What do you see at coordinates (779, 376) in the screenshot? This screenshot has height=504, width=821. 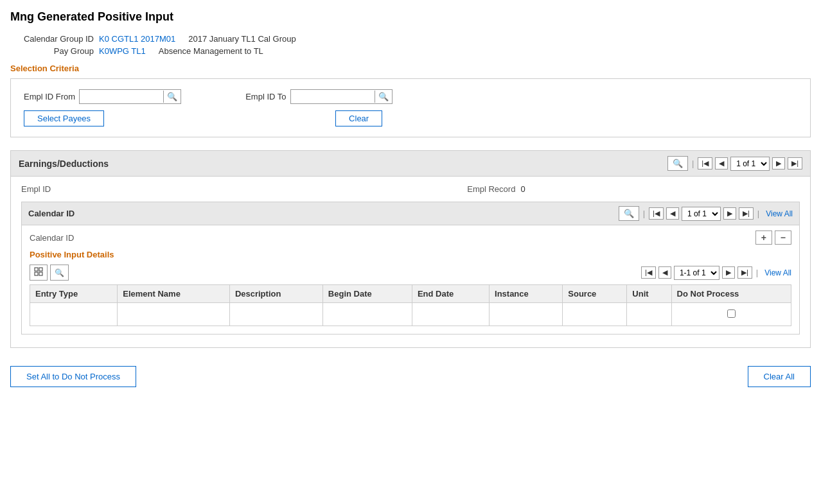 I see `clear-all-button: Clear All` at bounding box center [779, 376].